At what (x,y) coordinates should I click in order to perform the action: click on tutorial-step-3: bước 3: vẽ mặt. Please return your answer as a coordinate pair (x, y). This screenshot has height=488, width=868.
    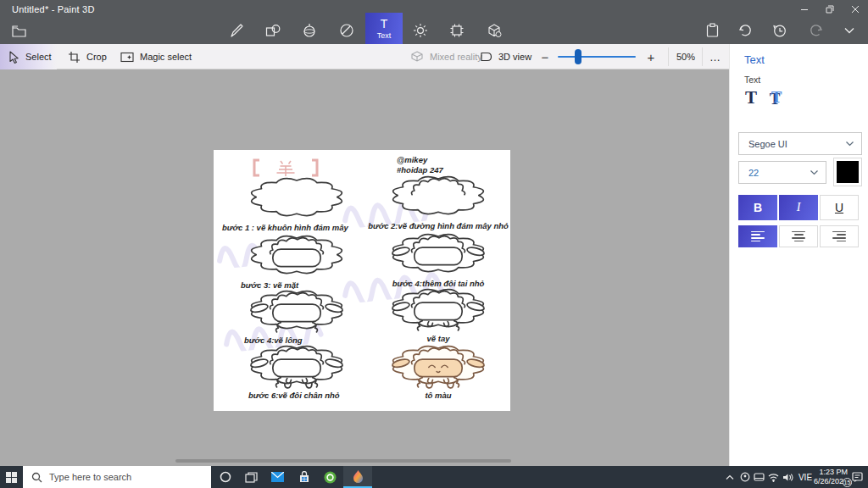
    Looking at the image, I should click on (297, 261).